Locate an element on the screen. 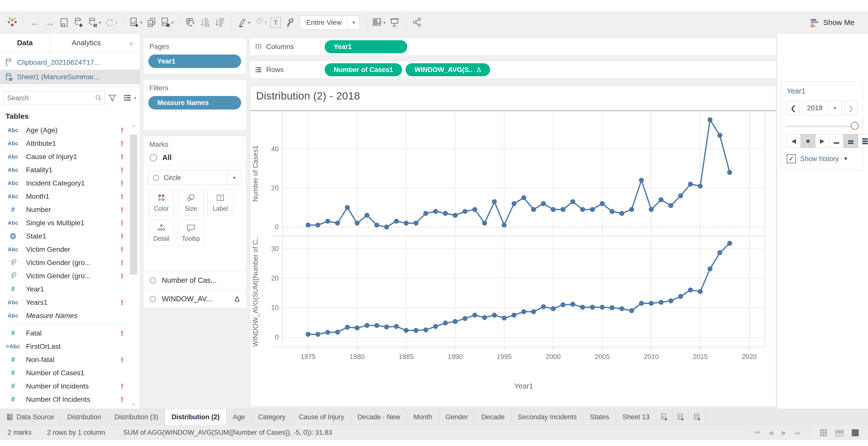  columns-pill: Year1 is located at coordinates (366, 46).